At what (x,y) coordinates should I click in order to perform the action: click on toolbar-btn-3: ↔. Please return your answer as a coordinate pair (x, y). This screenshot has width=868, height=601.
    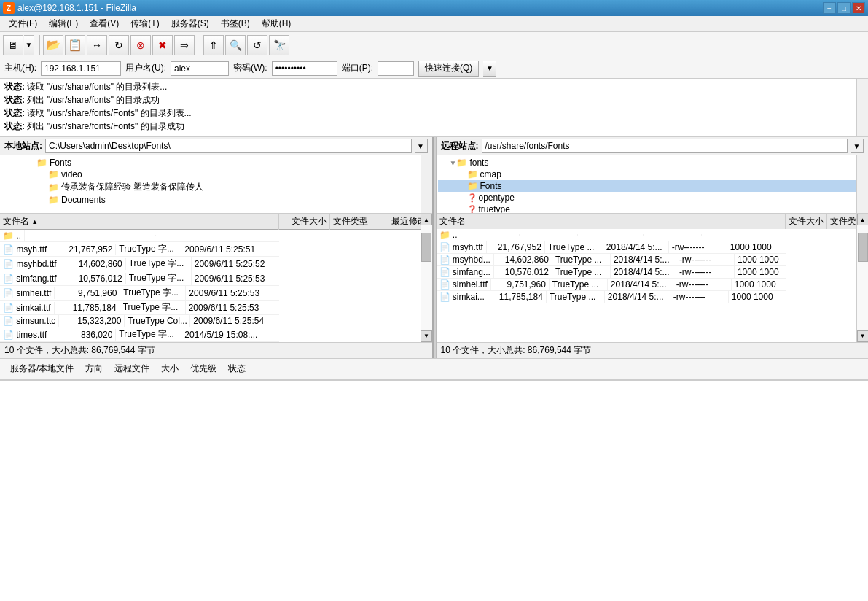
    Looking at the image, I should click on (97, 45).